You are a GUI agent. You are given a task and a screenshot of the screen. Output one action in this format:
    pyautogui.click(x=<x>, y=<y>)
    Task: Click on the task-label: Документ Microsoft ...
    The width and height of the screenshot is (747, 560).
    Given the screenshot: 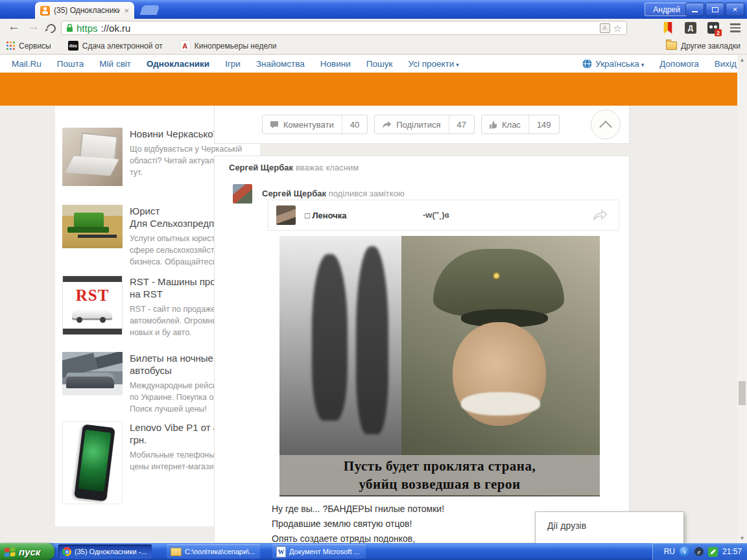 What is the action you would take?
    pyautogui.click(x=324, y=552)
    